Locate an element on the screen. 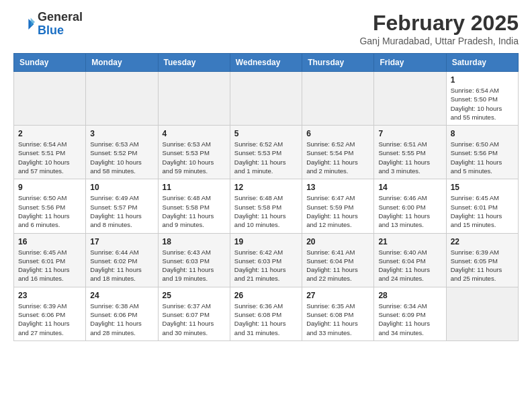  weekday-monday: Monday is located at coordinates (122, 63).